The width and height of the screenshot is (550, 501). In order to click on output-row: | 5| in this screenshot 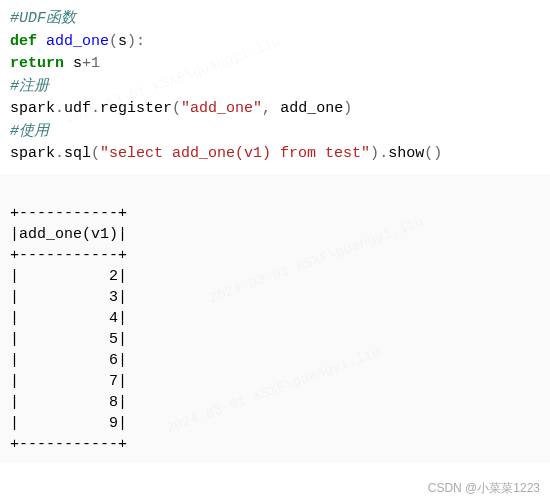, I will do `click(68, 340)`.